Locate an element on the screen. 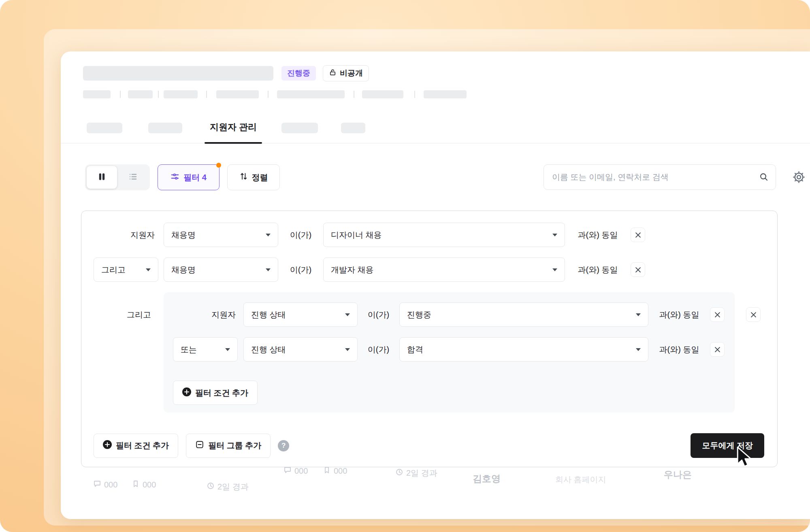  comment-icon is located at coordinates (97, 485).